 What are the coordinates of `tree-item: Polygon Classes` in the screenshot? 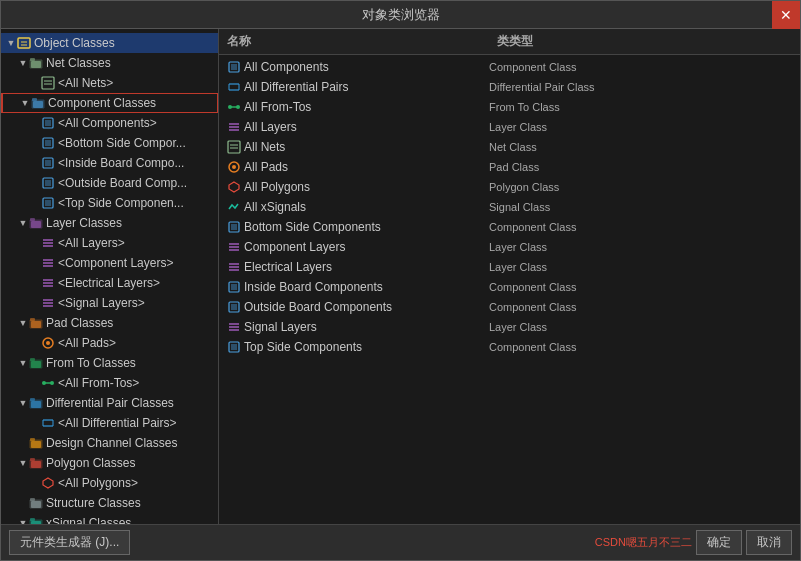 It's located at (110, 463).